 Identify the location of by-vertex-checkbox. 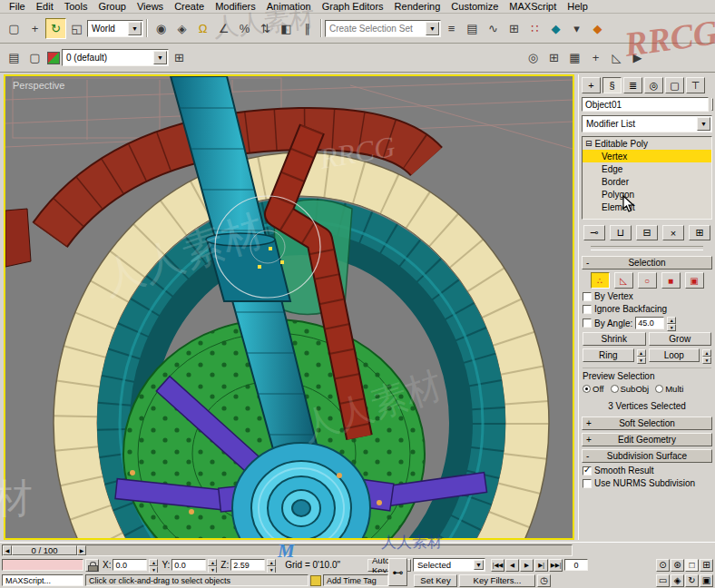
(587, 297).